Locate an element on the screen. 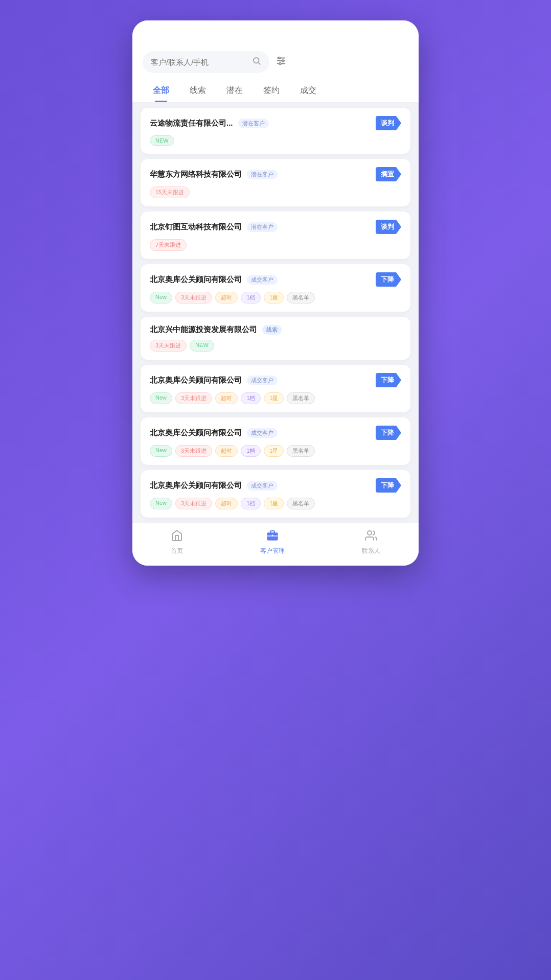 This screenshot has width=551, height=980. tabs-bar: 全部 线索 潜在 签约 成交 is located at coordinates (276, 91).